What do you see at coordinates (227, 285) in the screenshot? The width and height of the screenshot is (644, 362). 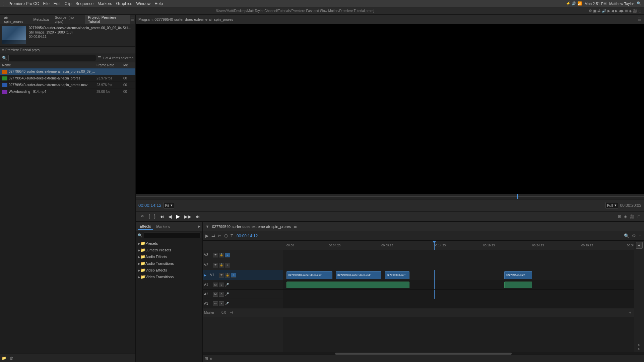 I see `track-mic-a1: 🎤` at bounding box center [227, 285].